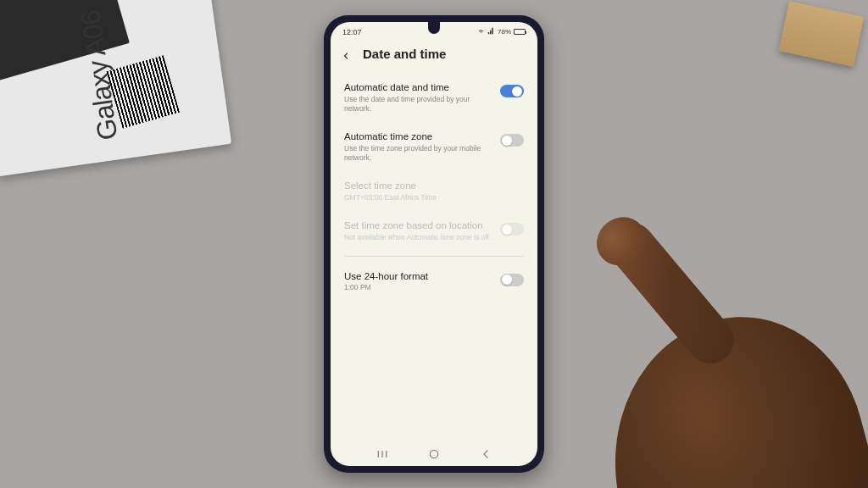 This screenshot has width=868, height=488. What do you see at coordinates (434, 454) in the screenshot?
I see `home-button` at bounding box center [434, 454].